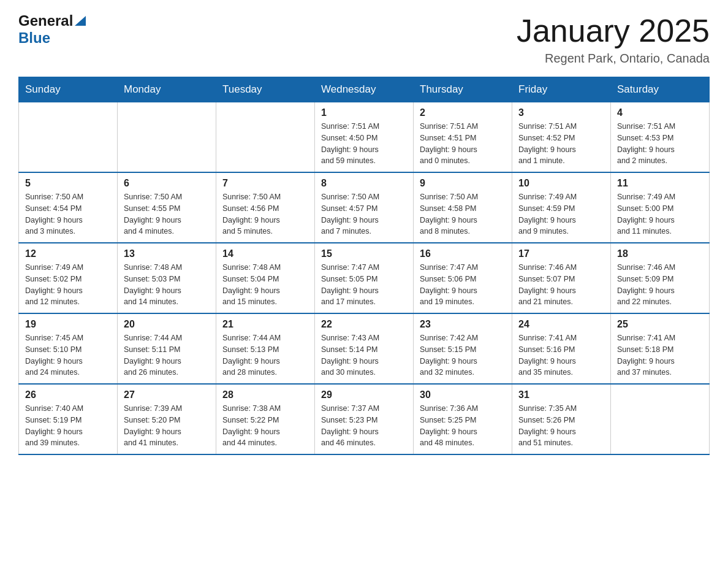 Image resolution: width=728 pixels, height=563 pixels. Describe the element at coordinates (561, 324) in the screenshot. I see `day-number: 24` at that location.